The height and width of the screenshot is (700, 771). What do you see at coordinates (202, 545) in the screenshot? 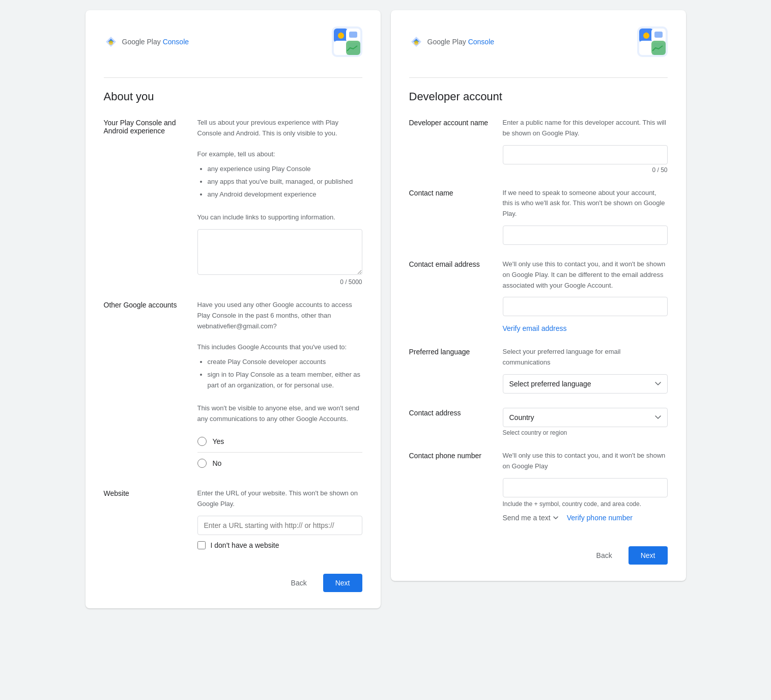
I see `no-website-checkbox` at bounding box center [202, 545].